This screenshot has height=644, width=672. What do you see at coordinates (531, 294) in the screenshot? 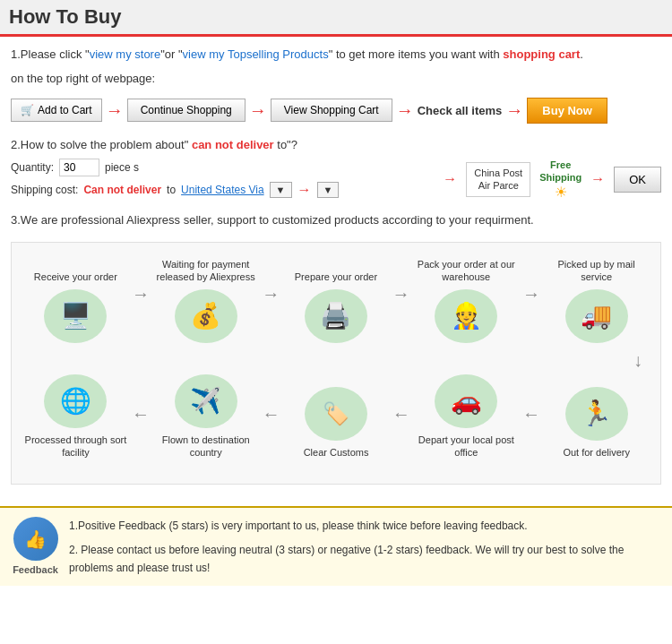
I see `flow-arrow-4: →` at bounding box center [531, 294].